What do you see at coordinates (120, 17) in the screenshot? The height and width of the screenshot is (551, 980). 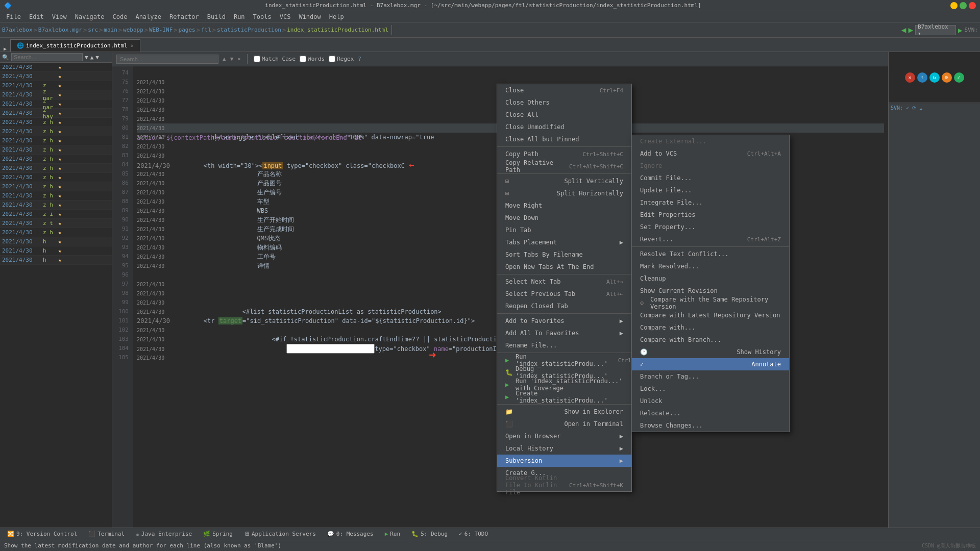 I see `menu-code: Code` at bounding box center [120, 17].